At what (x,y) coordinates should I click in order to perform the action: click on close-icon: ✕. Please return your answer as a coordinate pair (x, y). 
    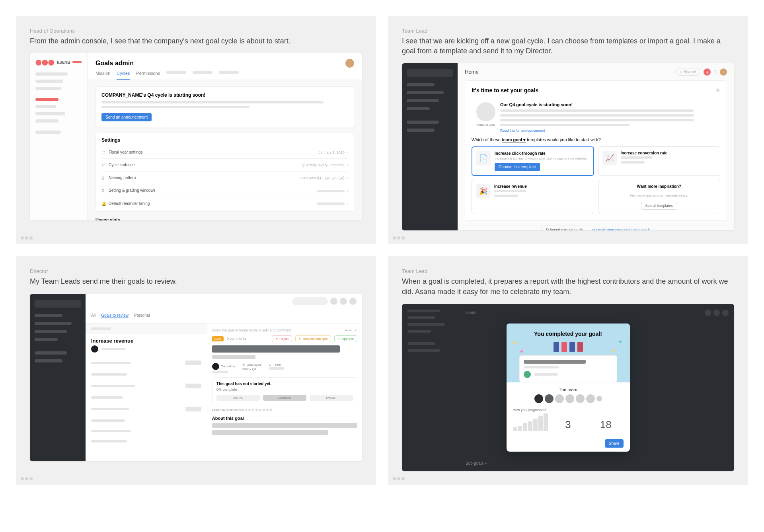
    Looking at the image, I should click on (718, 90).